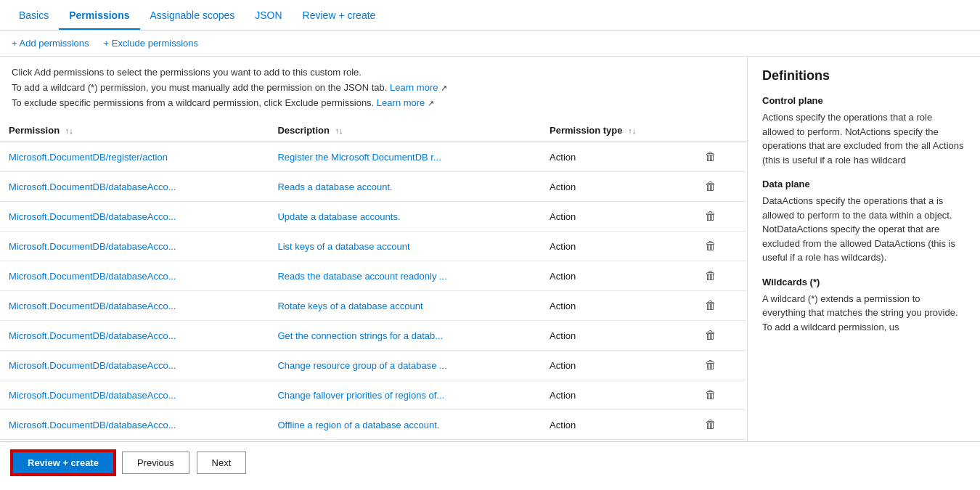 This screenshot has height=490, width=980. What do you see at coordinates (711, 216) in the screenshot?
I see `delete-button-2: 🗑` at bounding box center [711, 216].